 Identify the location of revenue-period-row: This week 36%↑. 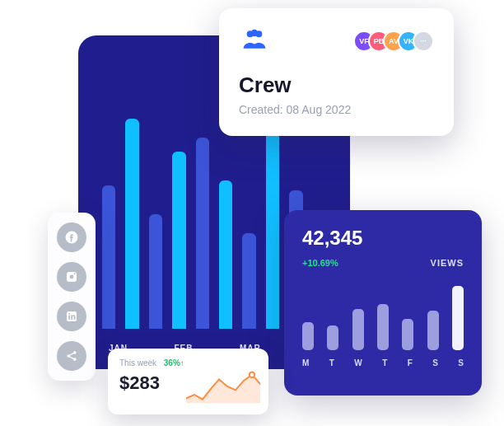
(188, 363).